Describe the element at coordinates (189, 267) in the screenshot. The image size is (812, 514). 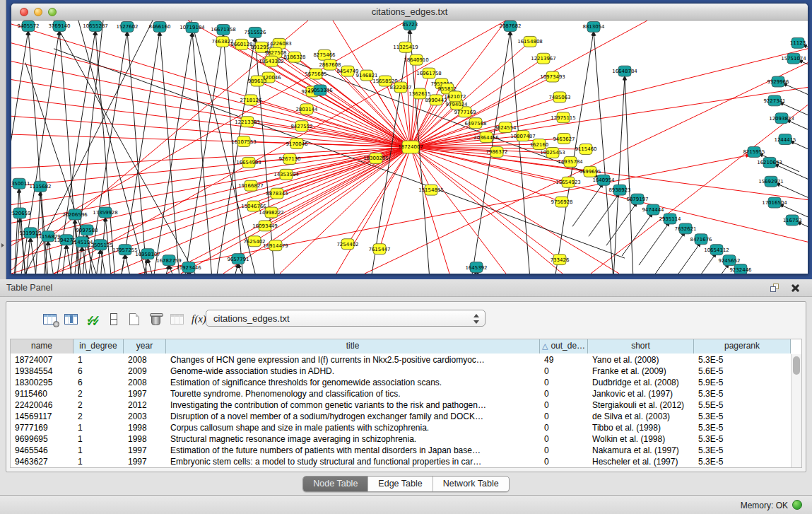
I see `graph-node: 11923446` at that location.